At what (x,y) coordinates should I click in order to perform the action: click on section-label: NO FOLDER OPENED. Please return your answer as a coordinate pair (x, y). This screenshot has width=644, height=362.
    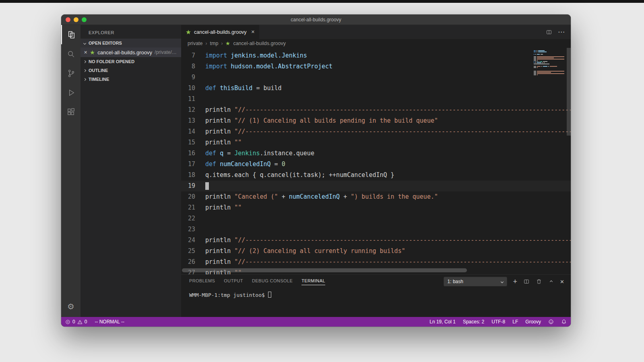
    Looking at the image, I should click on (111, 62).